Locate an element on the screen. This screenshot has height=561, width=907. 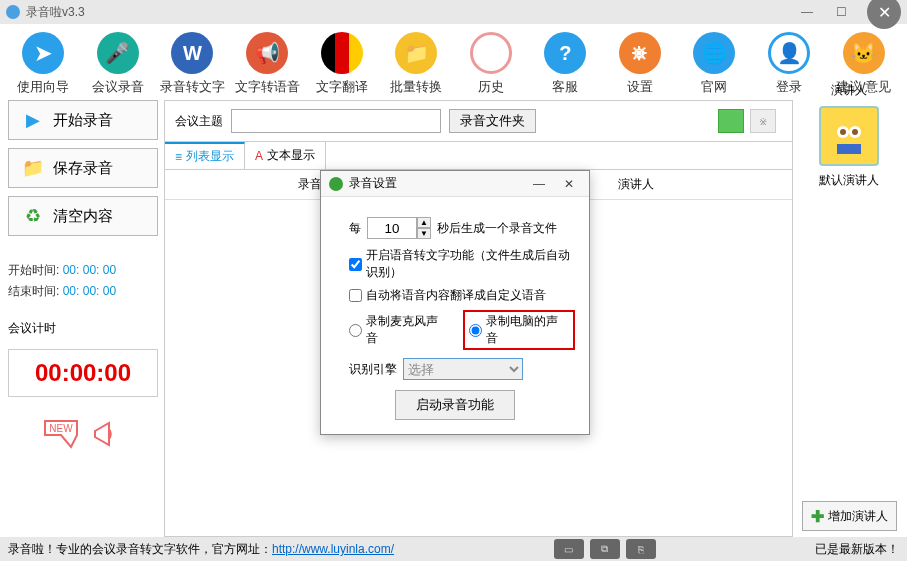
toolbar-icon: 🐱 is located at coordinates (864, 53).